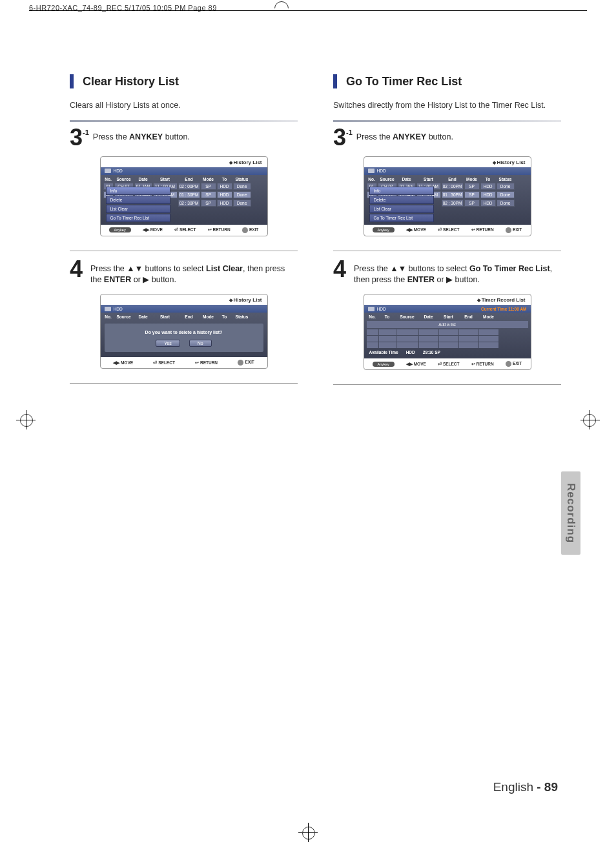 Image resolution: width=616 pixels, height=846 pixels. Describe the element at coordinates (590, 420) in the screenshot. I see `crop-mark-right` at that location.